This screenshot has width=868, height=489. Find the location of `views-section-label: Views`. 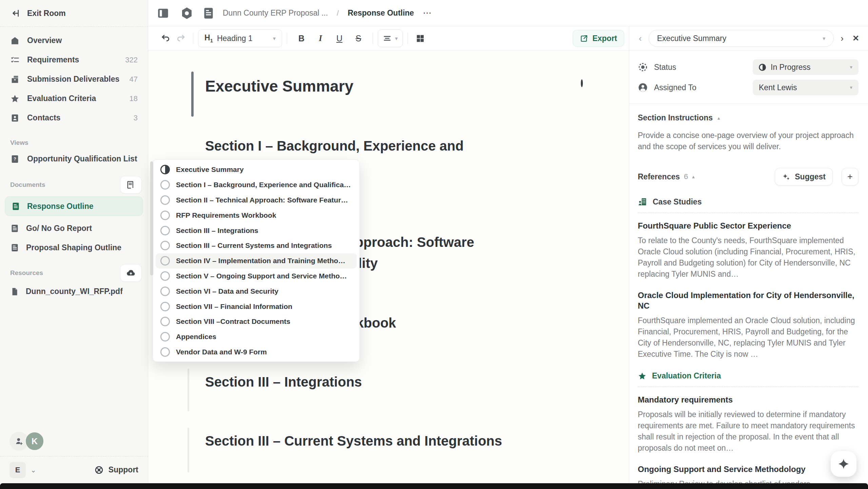

views-section-label: Views is located at coordinates (74, 143).